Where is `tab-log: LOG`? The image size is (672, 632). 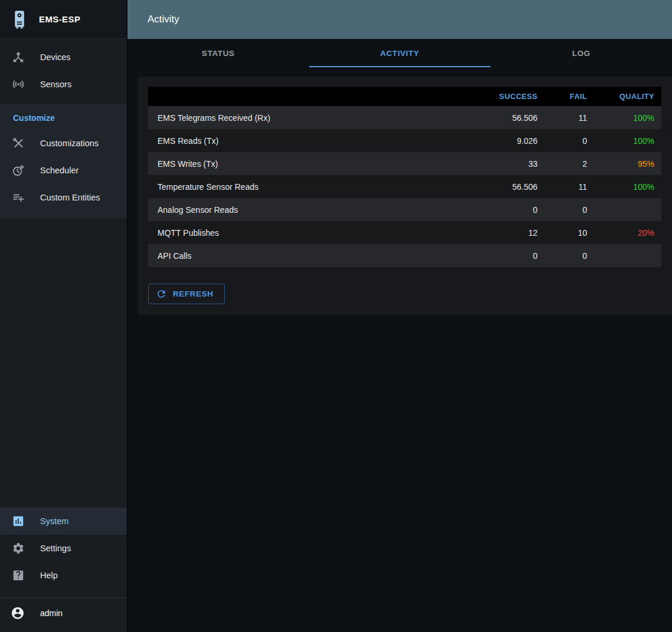
tab-log: LOG is located at coordinates (581, 53).